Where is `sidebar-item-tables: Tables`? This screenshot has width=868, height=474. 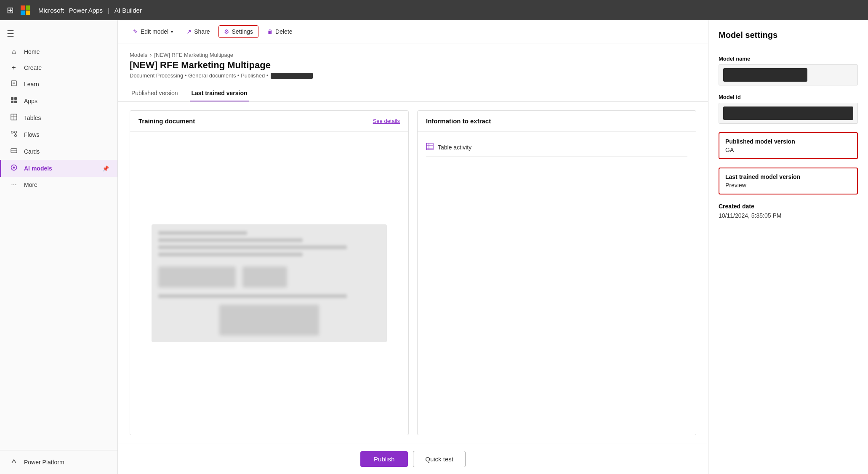
sidebar-item-tables: Tables is located at coordinates (59, 118).